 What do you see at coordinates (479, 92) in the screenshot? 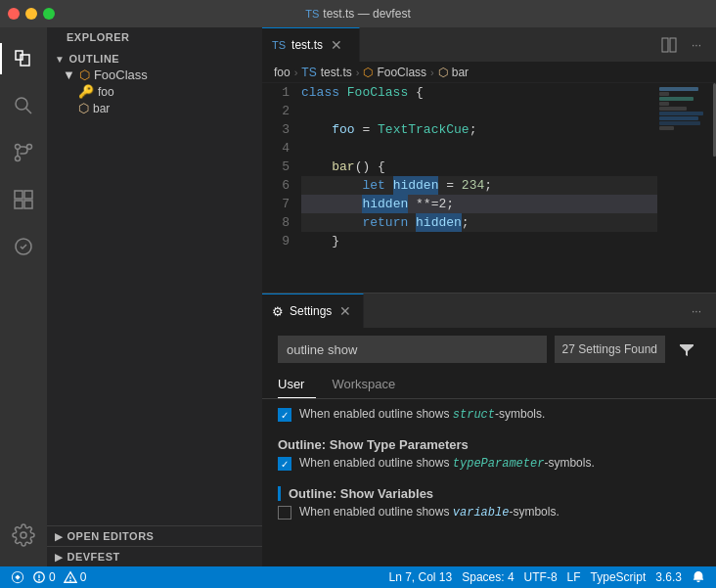
I see `code-line-1: class FooClass {` at bounding box center [479, 92].